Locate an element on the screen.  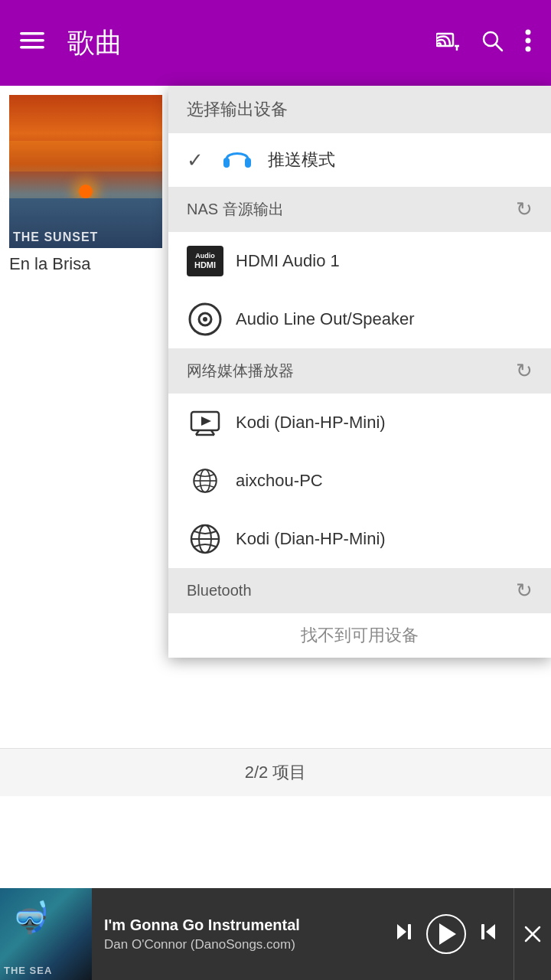
hdmi-icon: Audio HDMI is located at coordinates (205, 261).